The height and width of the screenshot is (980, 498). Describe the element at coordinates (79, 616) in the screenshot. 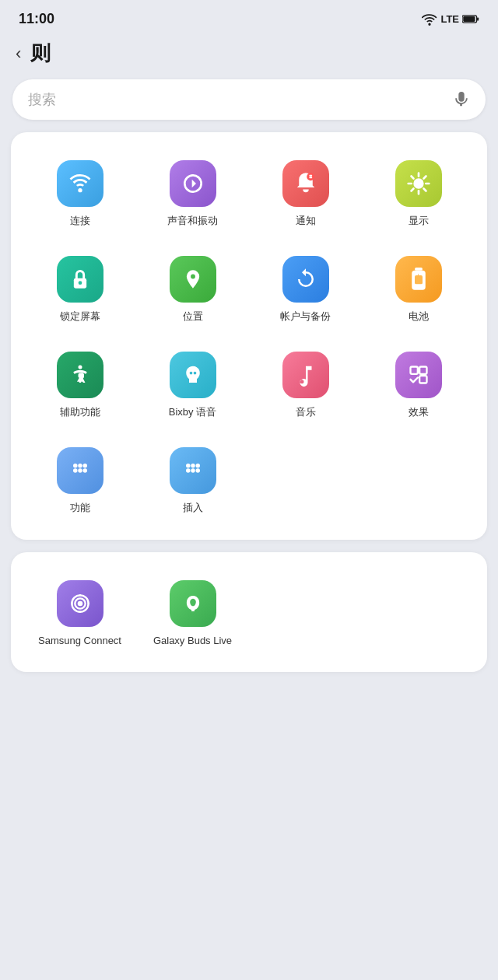

I see `grid-item-samsung-connect: Samsung Connect` at that location.